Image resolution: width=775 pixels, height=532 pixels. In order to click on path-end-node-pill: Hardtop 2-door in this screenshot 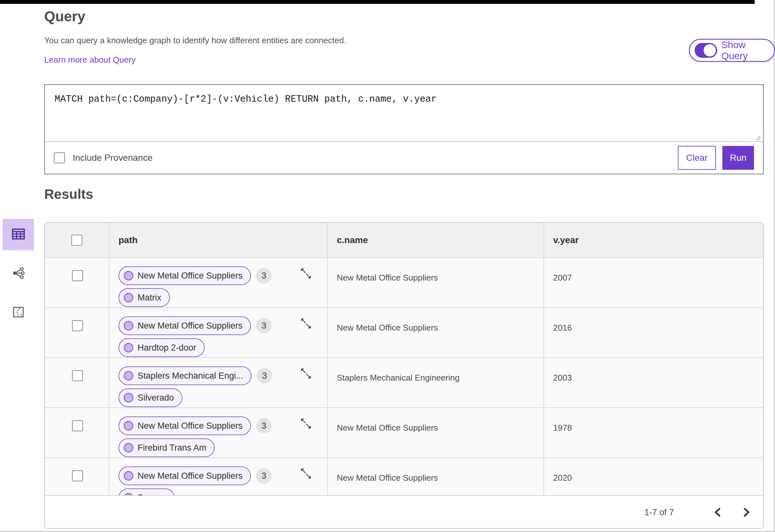, I will do `click(161, 348)`.